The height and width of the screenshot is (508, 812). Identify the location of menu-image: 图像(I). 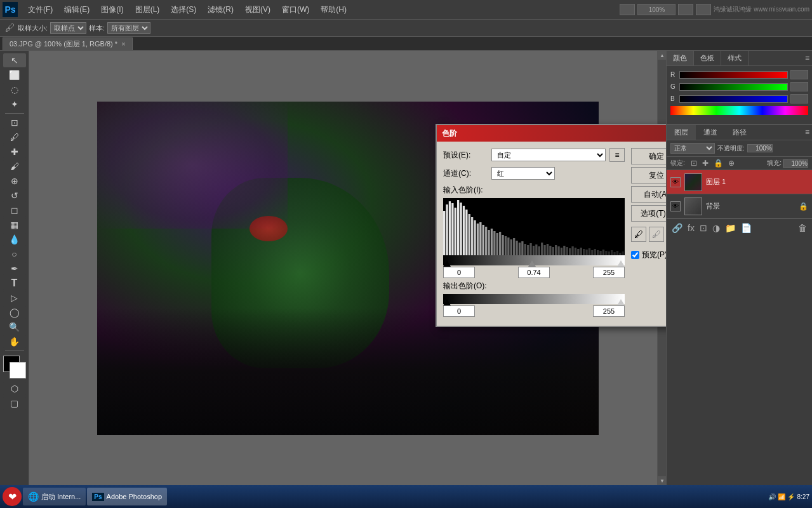
(112, 10).